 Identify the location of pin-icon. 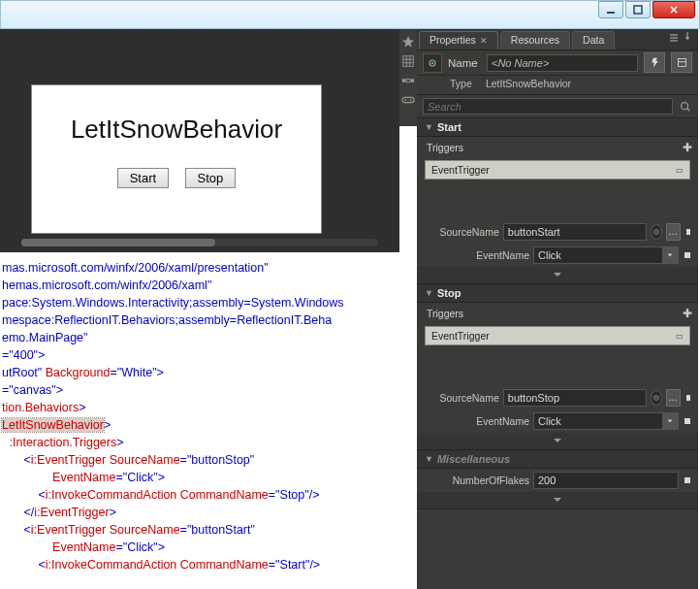
(687, 37).